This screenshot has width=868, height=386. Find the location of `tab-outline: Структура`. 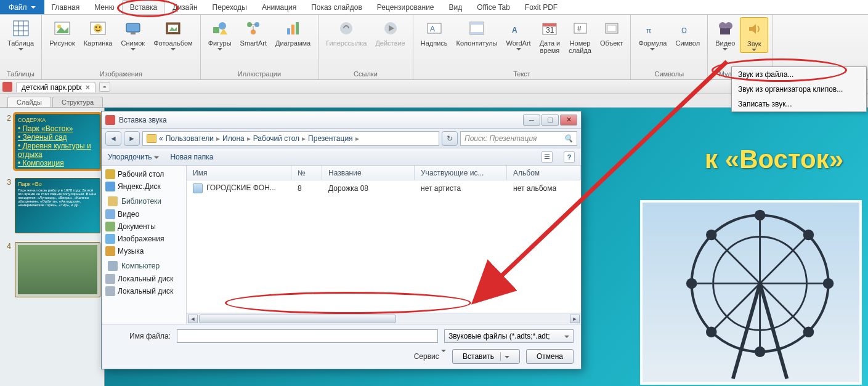

tab-outline: Структура is located at coordinates (78, 102).